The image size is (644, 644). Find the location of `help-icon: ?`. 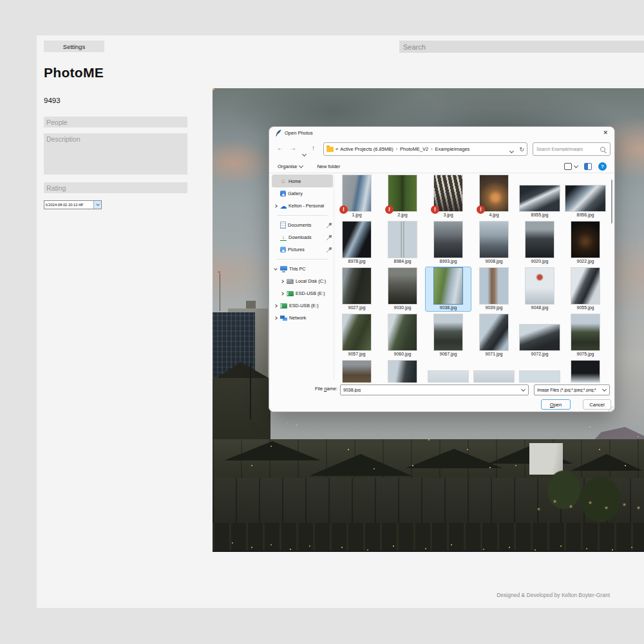

help-icon: ? is located at coordinates (603, 166).